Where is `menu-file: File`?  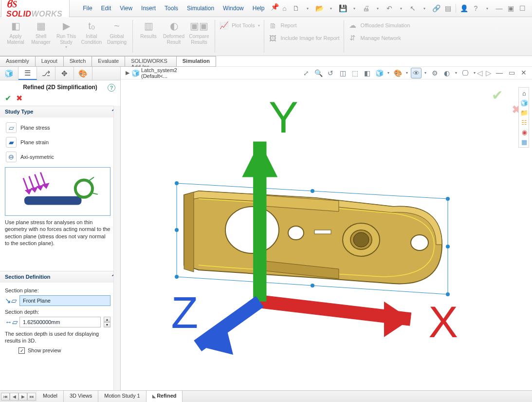
menu-file: File is located at coordinates (88, 8).